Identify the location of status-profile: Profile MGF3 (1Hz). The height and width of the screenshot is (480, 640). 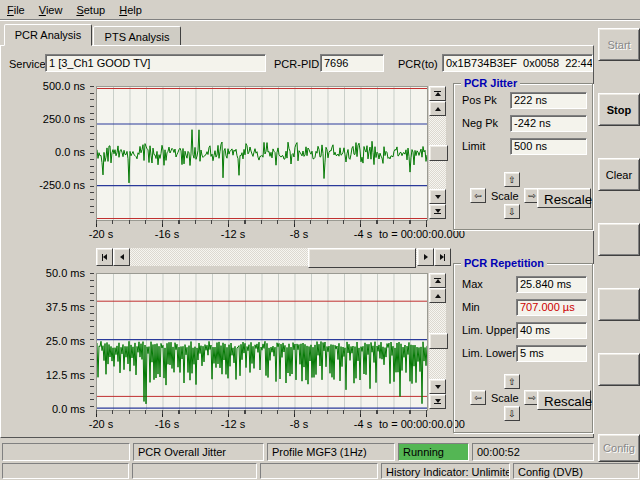
(331, 452).